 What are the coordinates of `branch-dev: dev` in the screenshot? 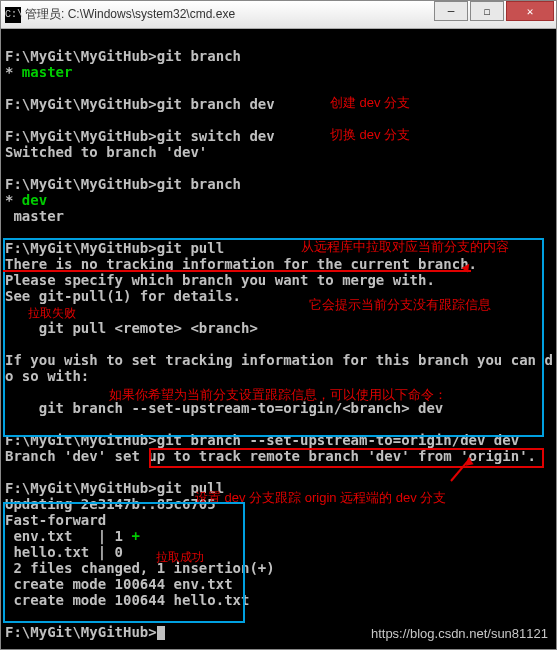 It's located at (34, 200).